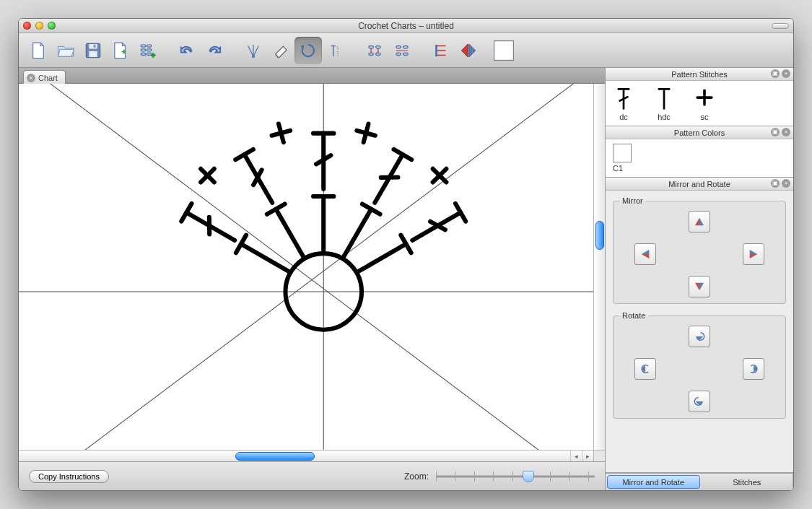  What do you see at coordinates (504, 51) in the screenshot?
I see `foreground-color-well` at bounding box center [504, 51].